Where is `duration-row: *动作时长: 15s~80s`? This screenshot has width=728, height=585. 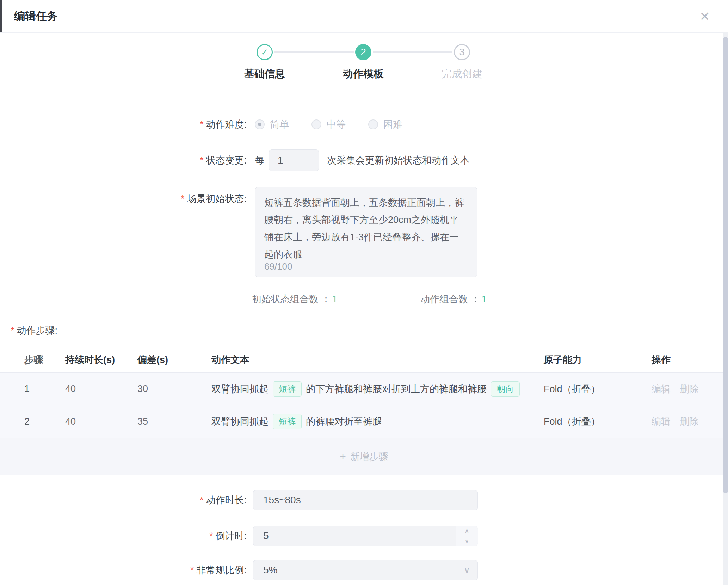 duration-row: *动作时长: 15s~80s is located at coordinates (364, 500).